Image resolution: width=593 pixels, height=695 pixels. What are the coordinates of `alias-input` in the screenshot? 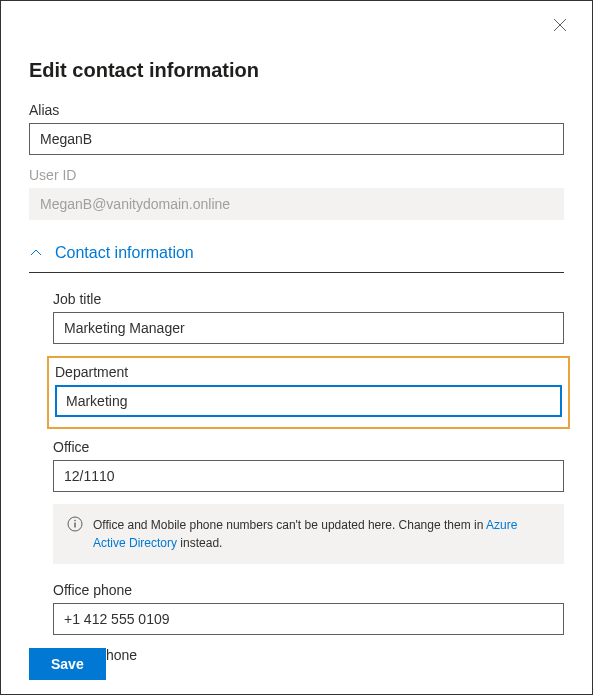 It's located at (296, 139).